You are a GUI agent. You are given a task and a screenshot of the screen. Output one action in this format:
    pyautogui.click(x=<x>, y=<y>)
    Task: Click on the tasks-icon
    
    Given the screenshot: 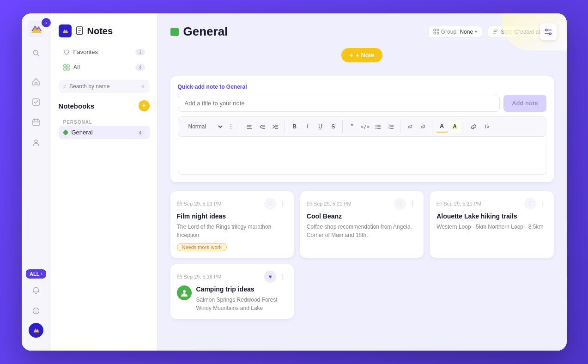 What is the action you would take?
    pyautogui.click(x=36, y=102)
    